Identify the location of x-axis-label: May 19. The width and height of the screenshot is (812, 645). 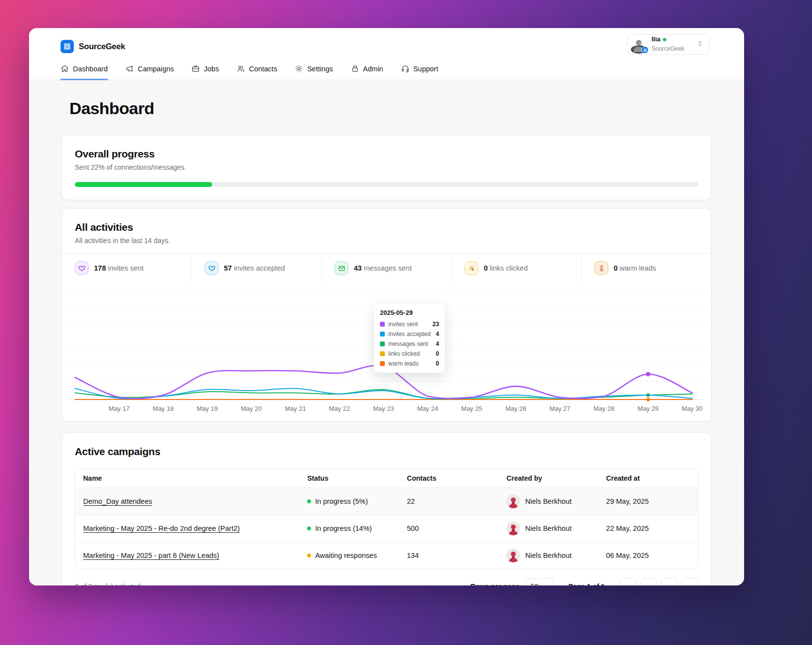
(208, 408).